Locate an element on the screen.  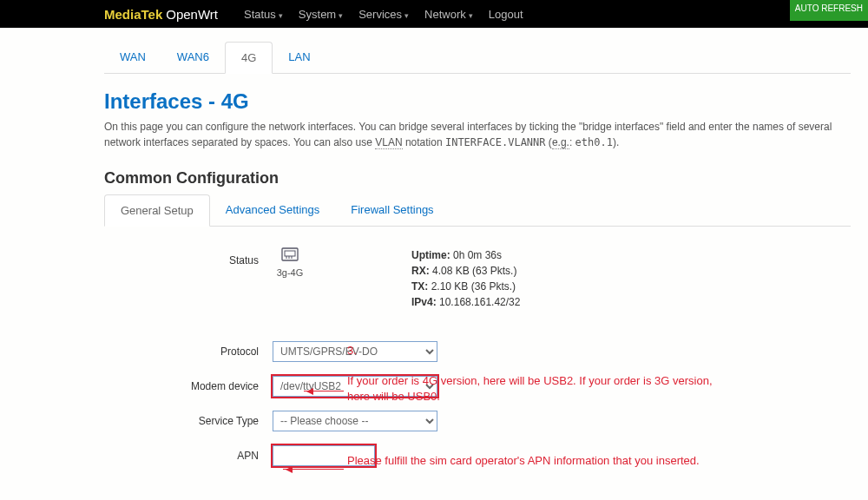
nav-network: Network is located at coordinates (449, 14).